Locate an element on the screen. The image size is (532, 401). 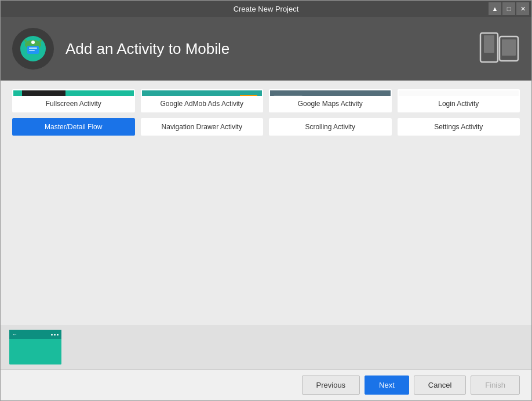
device-icon is located at coordinates (500, 49).